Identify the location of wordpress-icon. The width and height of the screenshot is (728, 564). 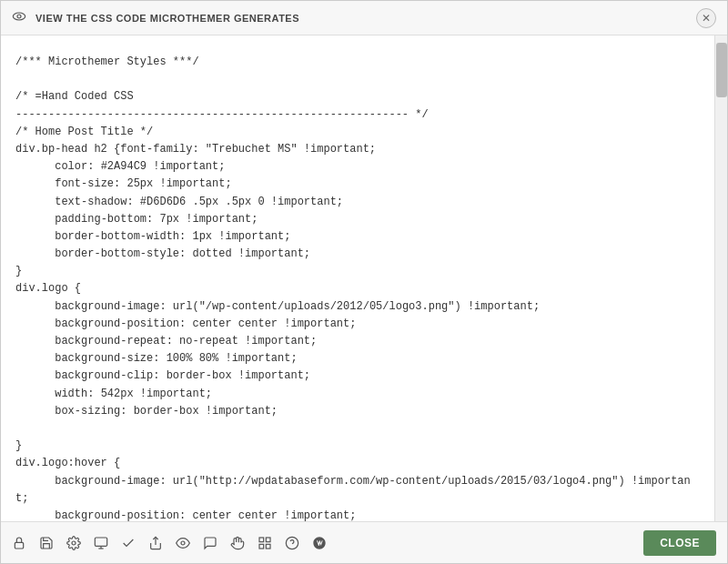
(319, 543).